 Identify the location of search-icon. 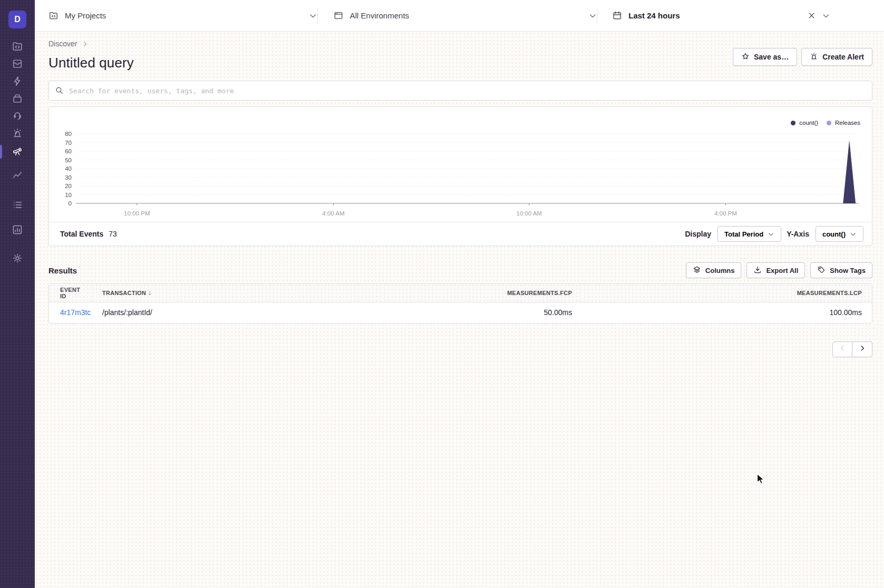
(59, 91).